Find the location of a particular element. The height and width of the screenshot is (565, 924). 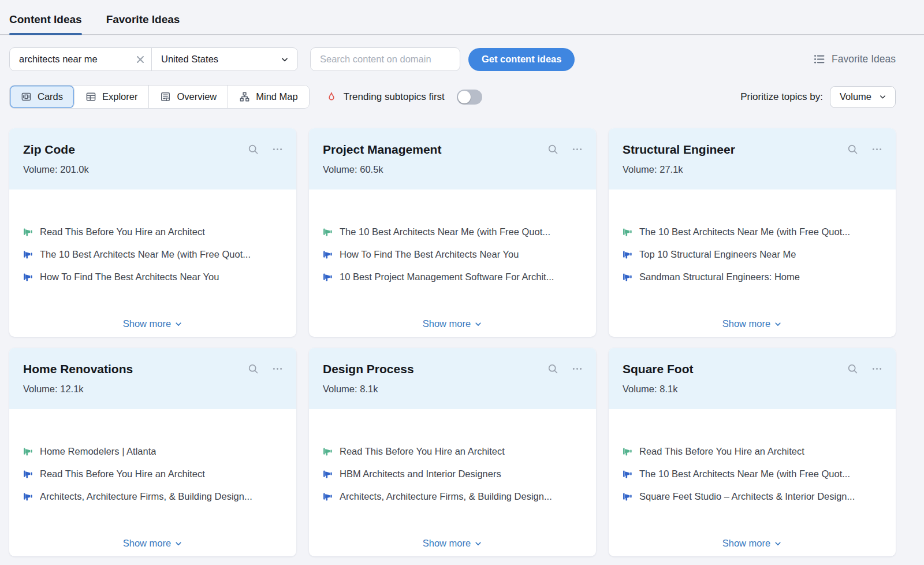

headline-text: Architects, Architecture Firms, & Buildi… is located at coordinates (146, 497).